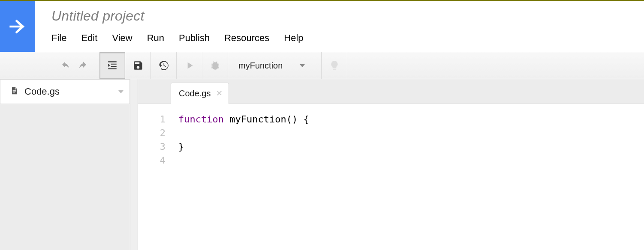 The height and width of the screenshot is (250, 644). Describe the element at coordinates (65, 65) in the screenshot. I see `undo-icon` at that location.